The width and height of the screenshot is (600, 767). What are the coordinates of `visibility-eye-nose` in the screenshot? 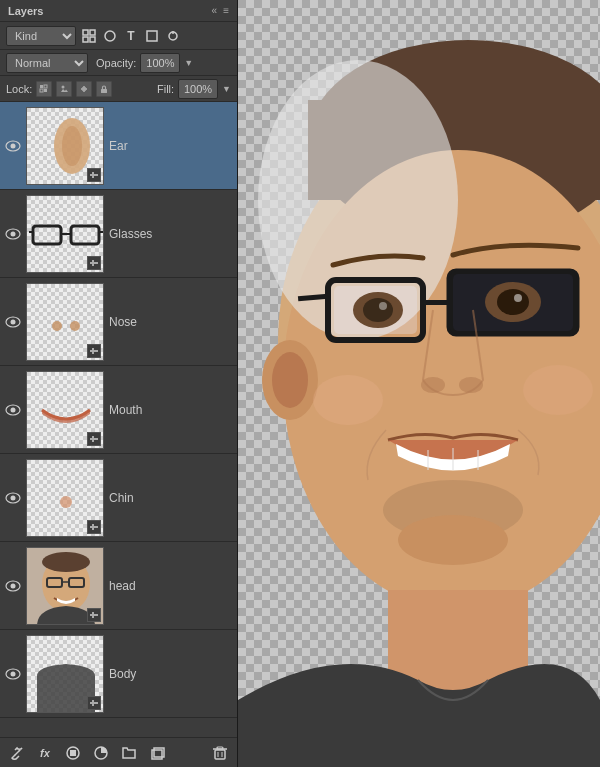 It's located at (13, 322).